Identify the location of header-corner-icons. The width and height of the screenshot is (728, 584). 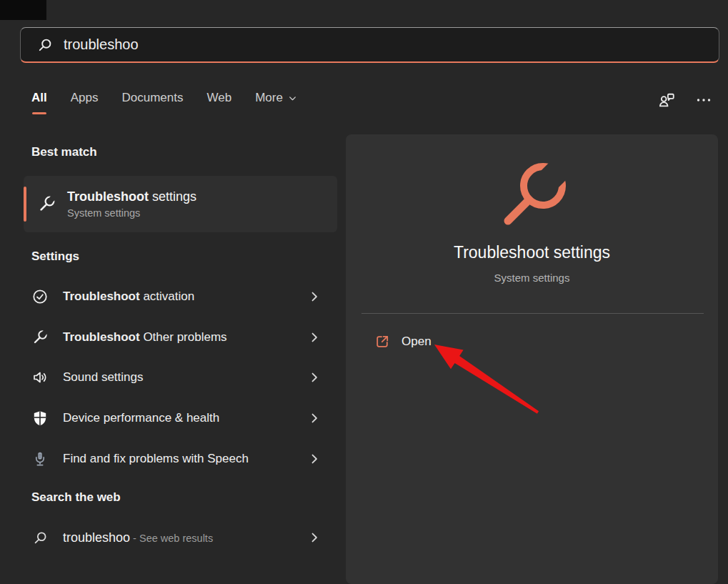
(684, 99).